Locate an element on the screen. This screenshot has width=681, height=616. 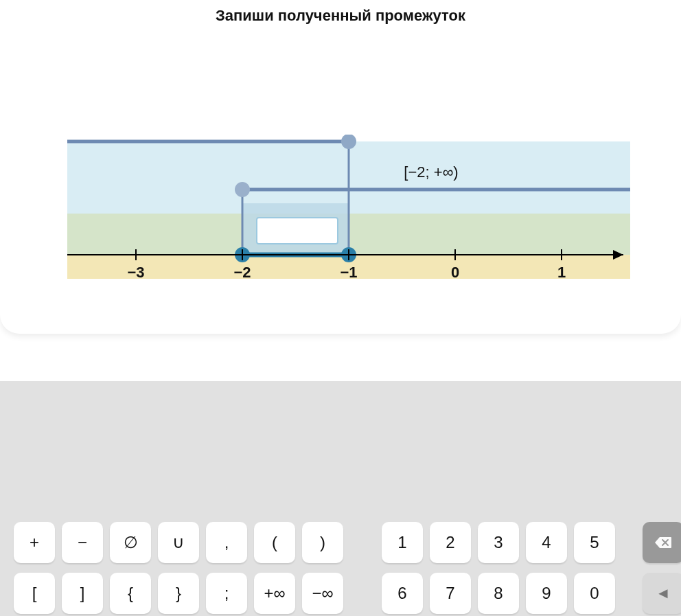
interval-b-label: [−2; +∞) is located at coordinates (431, 172).